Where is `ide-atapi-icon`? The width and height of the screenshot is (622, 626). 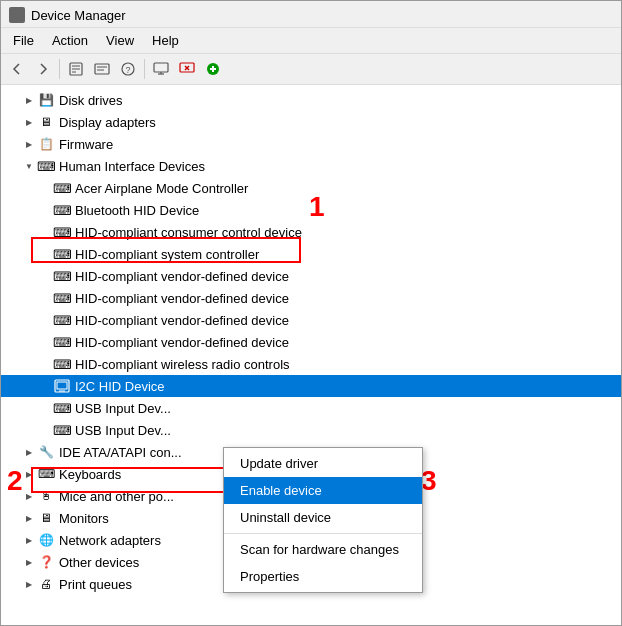
ide-atapi-icon is located at coordinates (46, 452).